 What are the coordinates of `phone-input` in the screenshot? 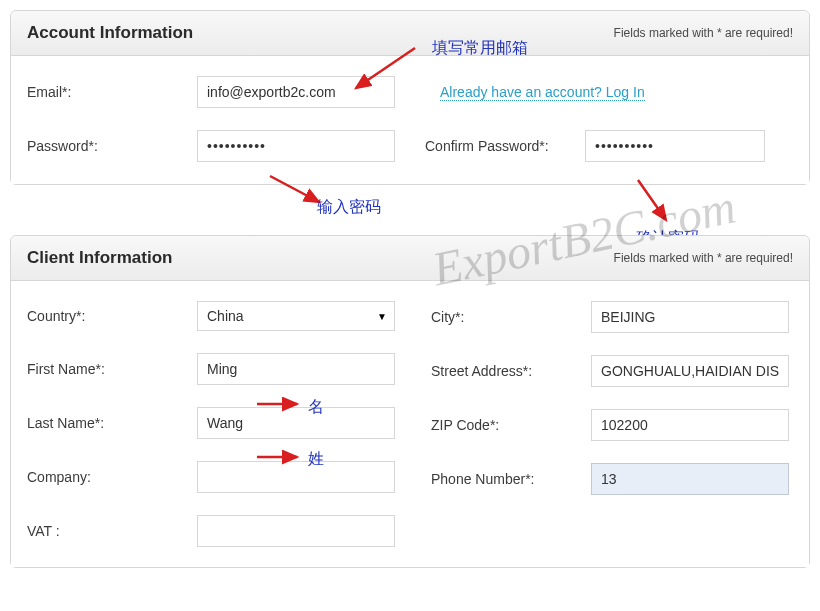 It's located at (690, 479).